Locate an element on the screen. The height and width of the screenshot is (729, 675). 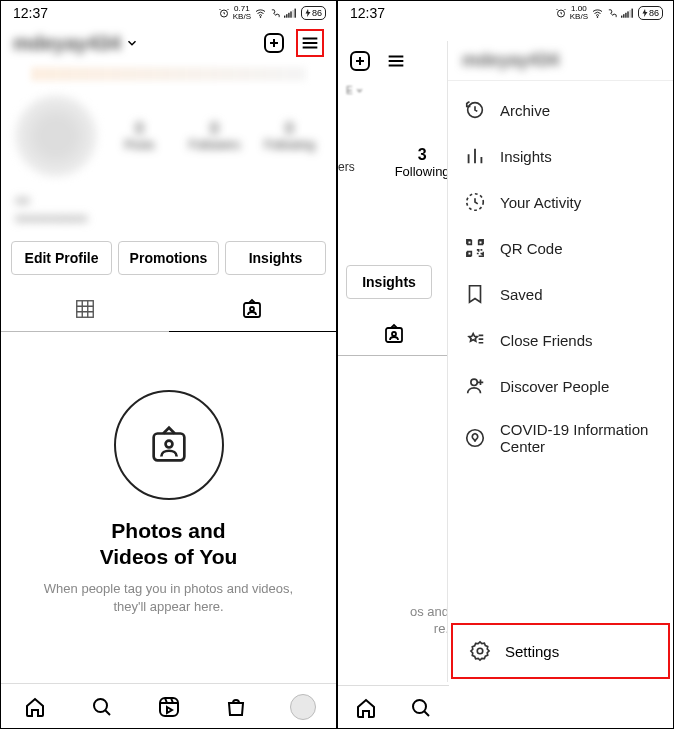
nav-reels is located at coordinates (168, 707).